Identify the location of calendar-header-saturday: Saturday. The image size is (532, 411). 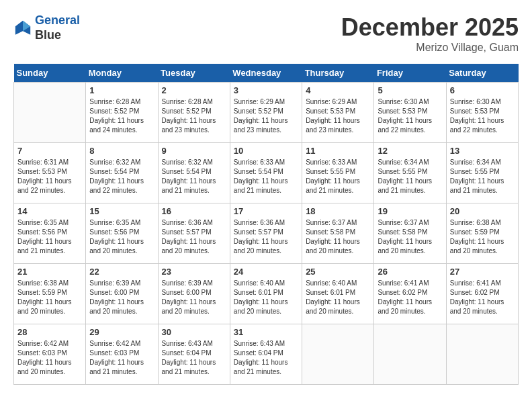
(482, 73).